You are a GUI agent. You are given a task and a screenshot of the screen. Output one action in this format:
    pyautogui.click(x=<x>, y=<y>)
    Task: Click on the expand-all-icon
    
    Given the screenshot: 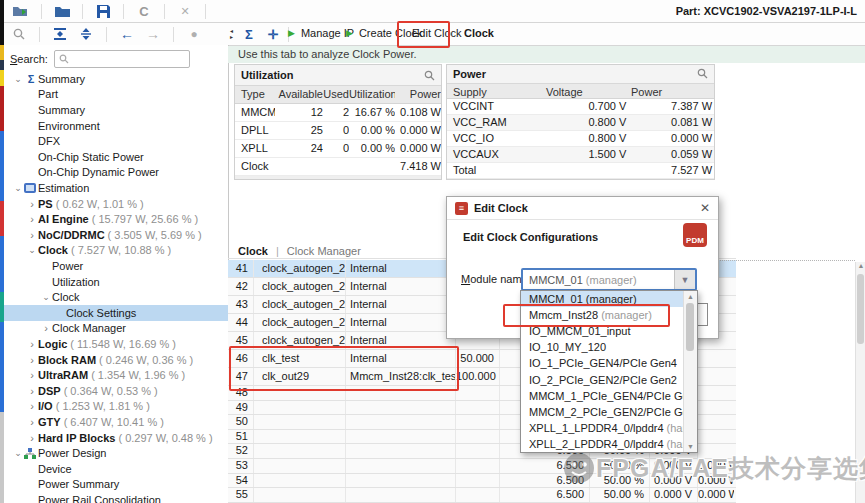 What is the action you would take?
    pyautogui.click(x=86, y=34)
    